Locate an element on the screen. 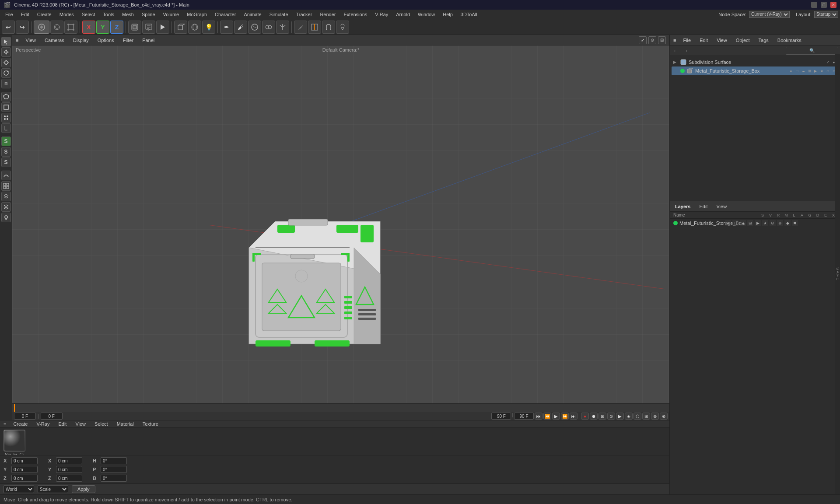 The image size is (840, 504). layers-label: Layers is located at coordinates (682, 206).